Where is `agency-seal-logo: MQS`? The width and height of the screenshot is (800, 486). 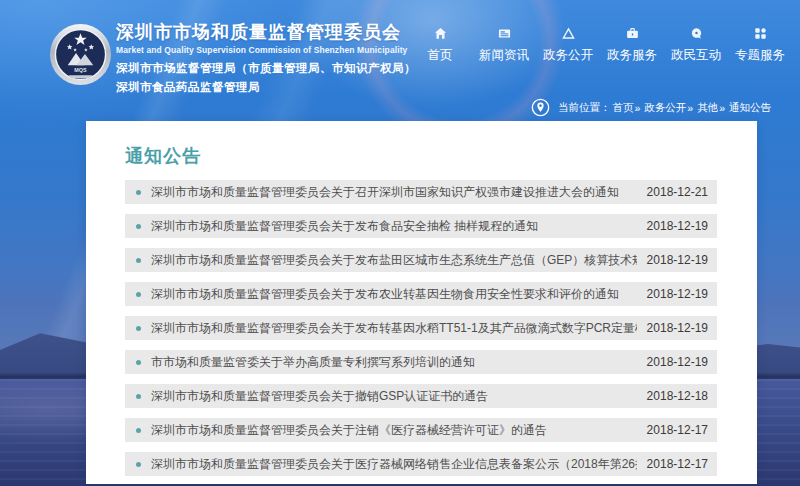 agency-seal-logo: MQS is located at coordinates (80, 54).